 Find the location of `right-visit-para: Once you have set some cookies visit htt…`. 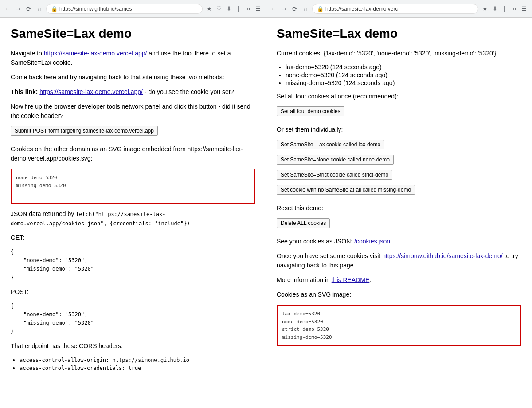

right-visit-para: Once you have set some cookies visit htt… is located at coordinates (399, 261).